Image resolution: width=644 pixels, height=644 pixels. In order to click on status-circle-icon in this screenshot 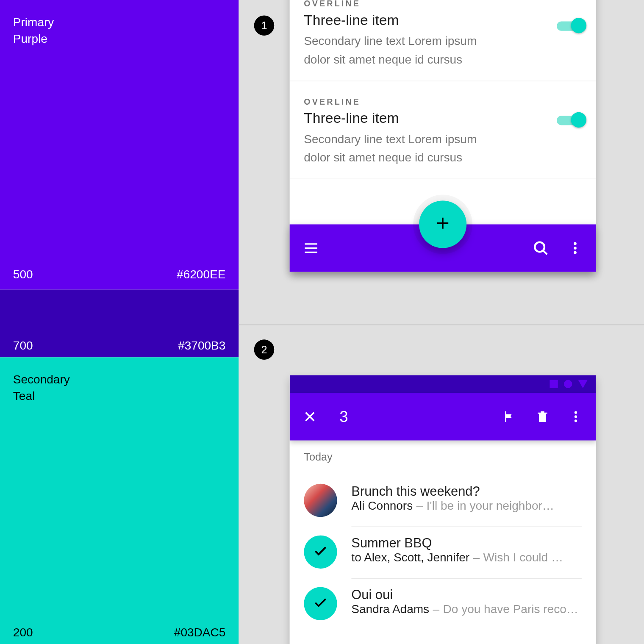, I will do `click(568, 384)`.